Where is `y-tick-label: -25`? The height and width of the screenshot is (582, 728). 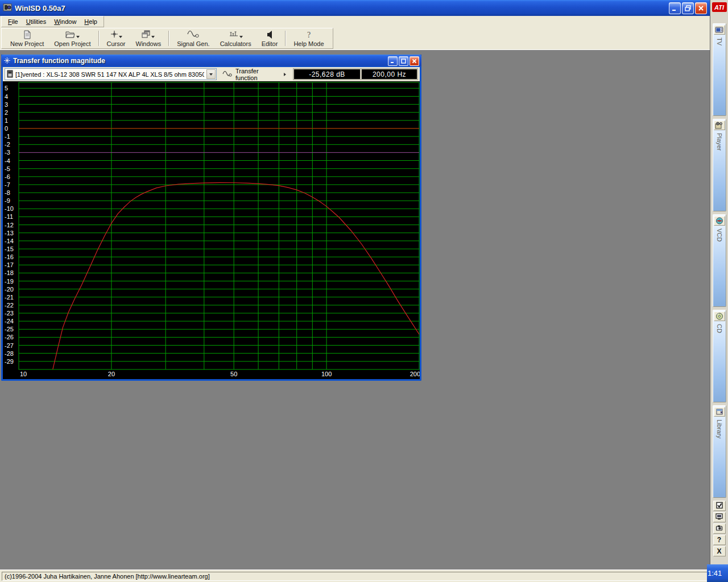 y-tick-label: -25 is located at coordinates (9, 329).